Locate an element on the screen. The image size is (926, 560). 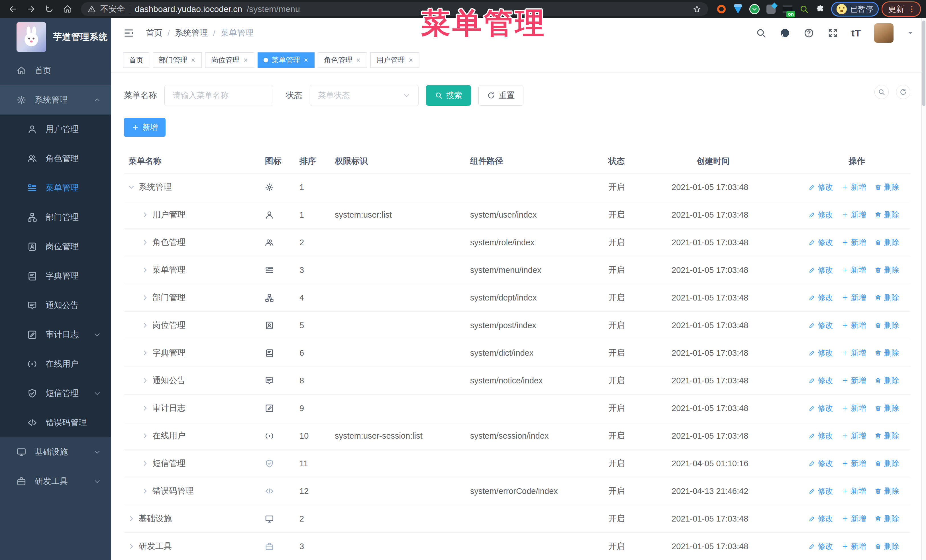
scrollbar-thumb is located at coordinates (924, 63).